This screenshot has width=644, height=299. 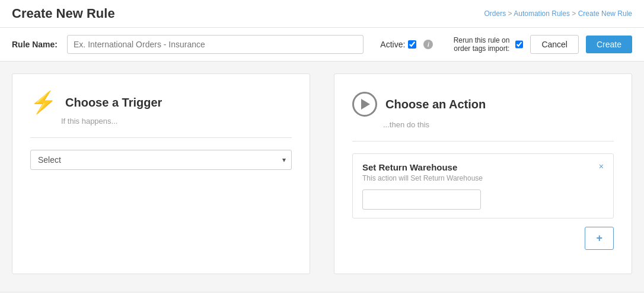 What do you see at coordinates (519, 44) in the screenshot?
I see `rerun-checkbox` at bounding box center [519, 44].